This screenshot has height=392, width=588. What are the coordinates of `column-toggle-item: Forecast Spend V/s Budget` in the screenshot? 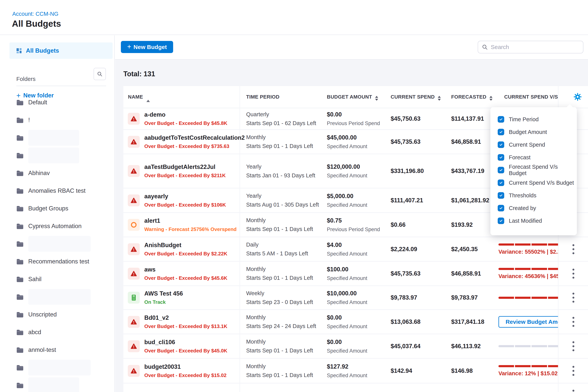 It's located at (534, 170).